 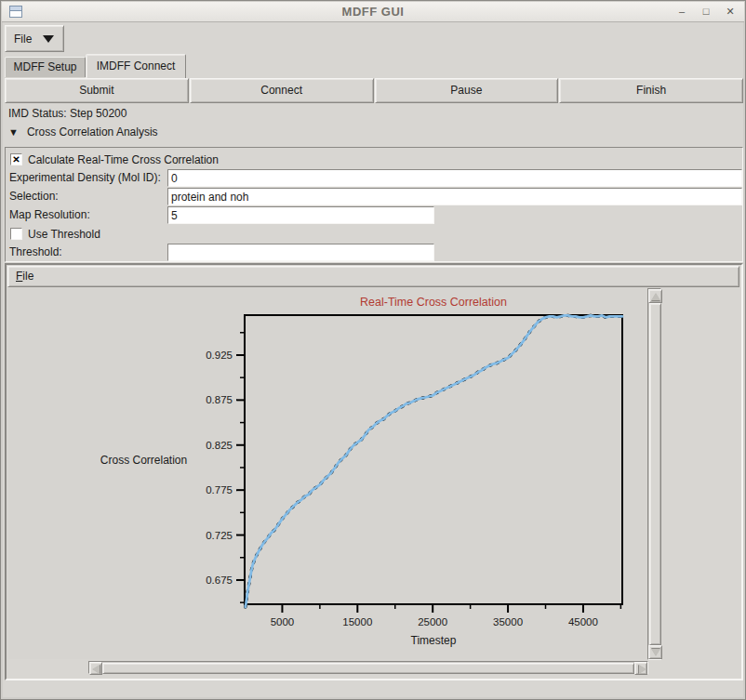 What do you see at coordinates (84, 132) in the screenshot?
I see `cross-correlation-section-header: ▼ Cross Correlation Analysis` at bounding box center [84, 132].